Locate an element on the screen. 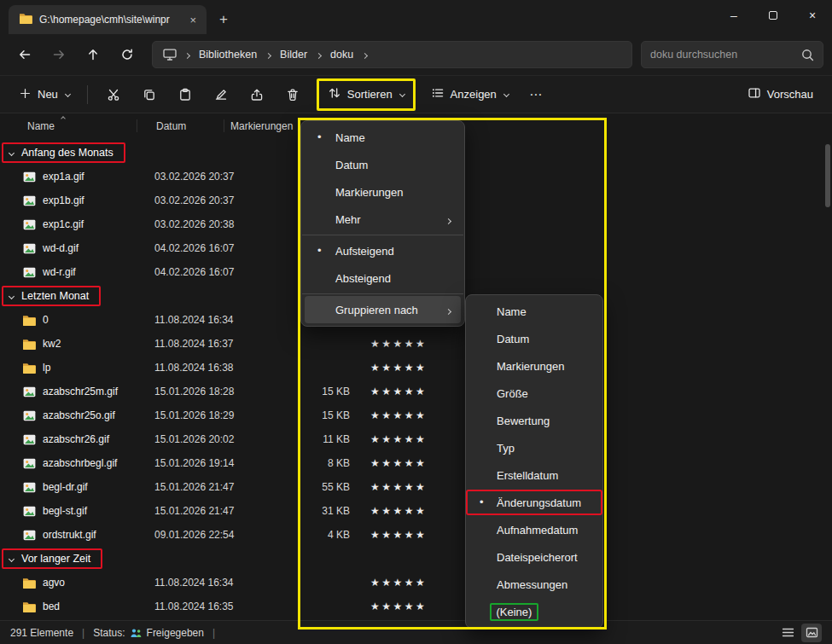 The width and height of the screenshot is (832, 644). menu-item-label: Erstelldatum is located at coordinates (527, 476).